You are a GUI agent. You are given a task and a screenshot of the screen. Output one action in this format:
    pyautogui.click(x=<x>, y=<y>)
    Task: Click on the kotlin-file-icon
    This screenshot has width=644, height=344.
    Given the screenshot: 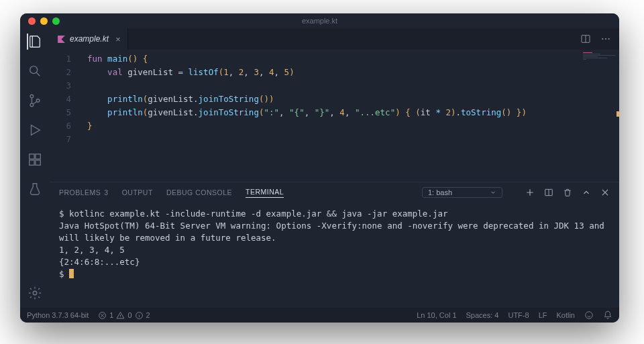 What is the action you would take?
    pyautogui.click(x=61, y=39)
    